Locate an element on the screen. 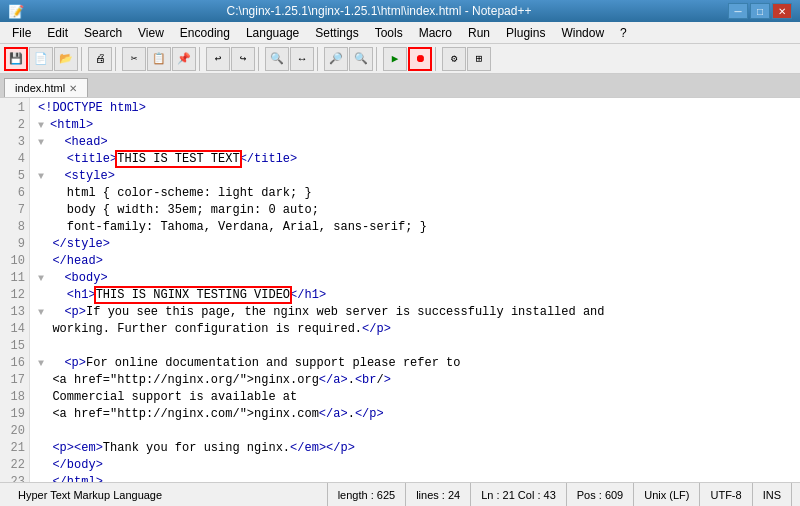 This screenshot has height=506, width=800. menu-item-?: ? is located at coordinates (624, 32).